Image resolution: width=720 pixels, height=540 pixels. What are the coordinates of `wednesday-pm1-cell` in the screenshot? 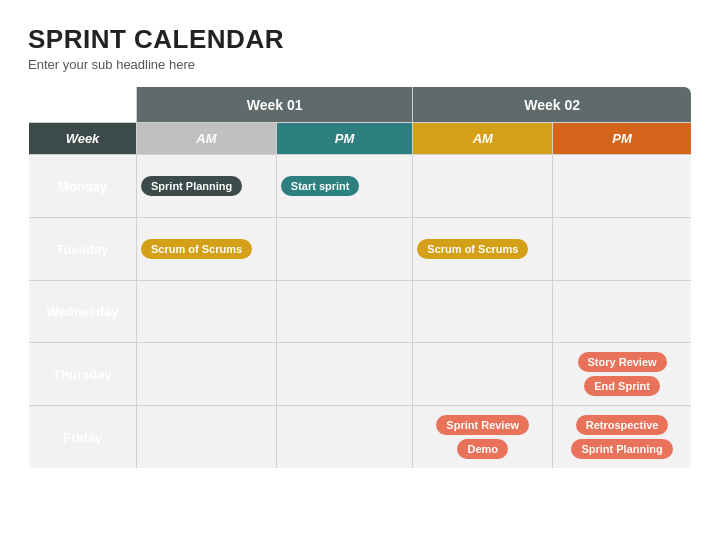 It's located at (344, 312).